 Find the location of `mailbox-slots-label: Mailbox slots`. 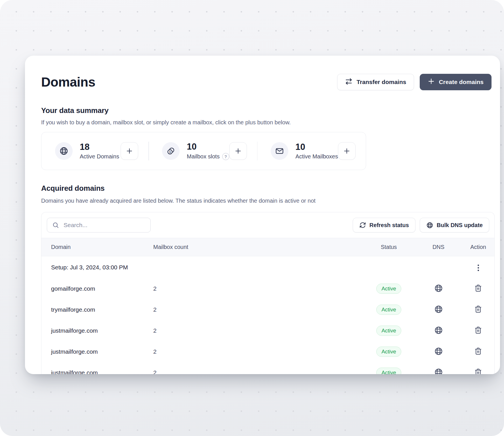

mailbox-slots-label: Mailbox slots is located at coordinates (203, 157).